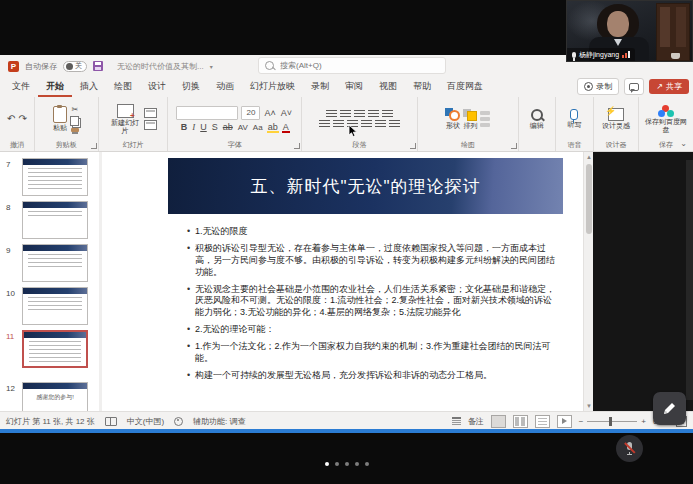  Describe the element at coordinates (690, 280) in the screenshot. I see `right-edge-scroll-strip` at that location.